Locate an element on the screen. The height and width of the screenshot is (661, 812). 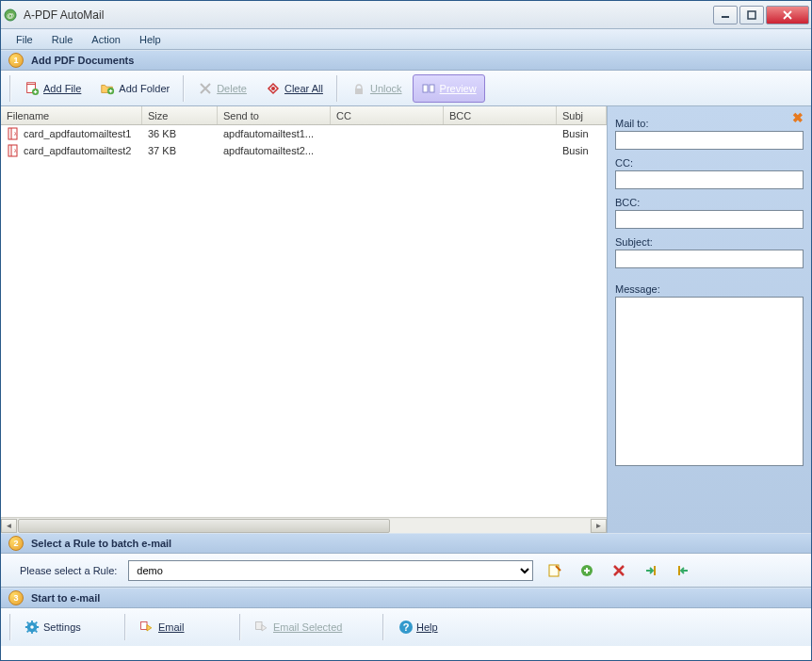
bcc-label: BCC: is located at coordinates (709, 202).